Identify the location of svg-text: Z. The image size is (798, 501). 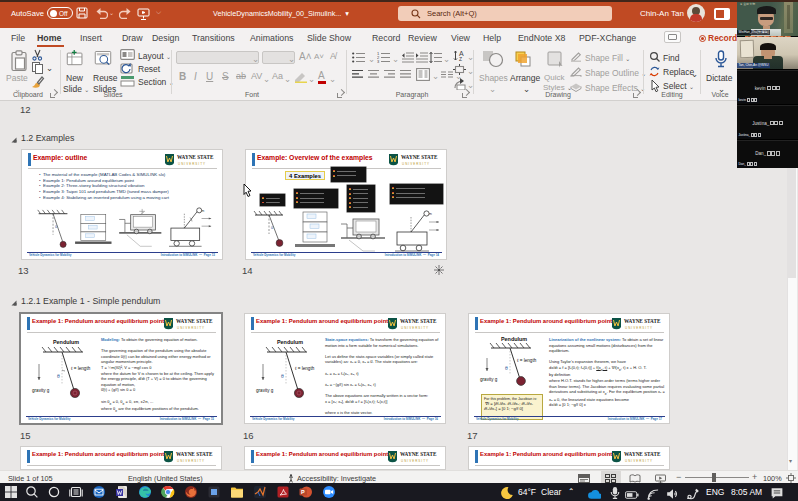
(460, 59).